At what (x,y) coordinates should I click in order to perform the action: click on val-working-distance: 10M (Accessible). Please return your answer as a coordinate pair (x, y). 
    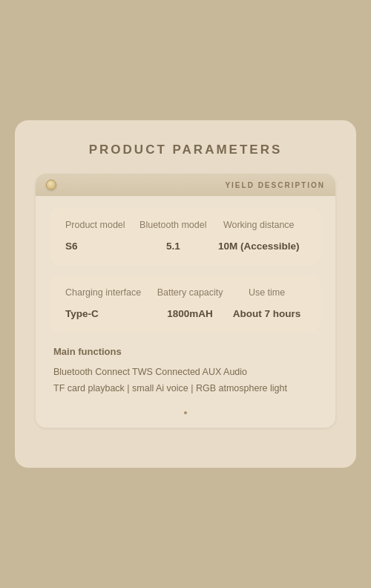
    Looking at the image, I should click on (258, 245).